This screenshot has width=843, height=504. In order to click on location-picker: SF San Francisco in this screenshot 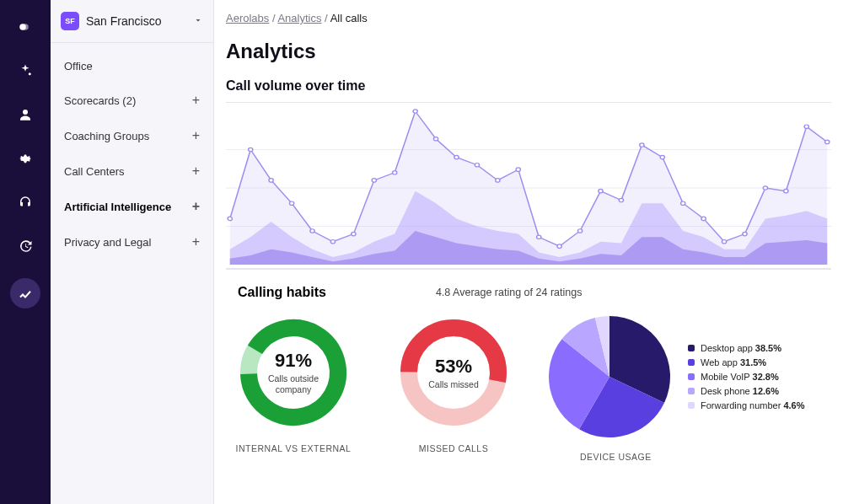, I will do `click(132, 22)`.